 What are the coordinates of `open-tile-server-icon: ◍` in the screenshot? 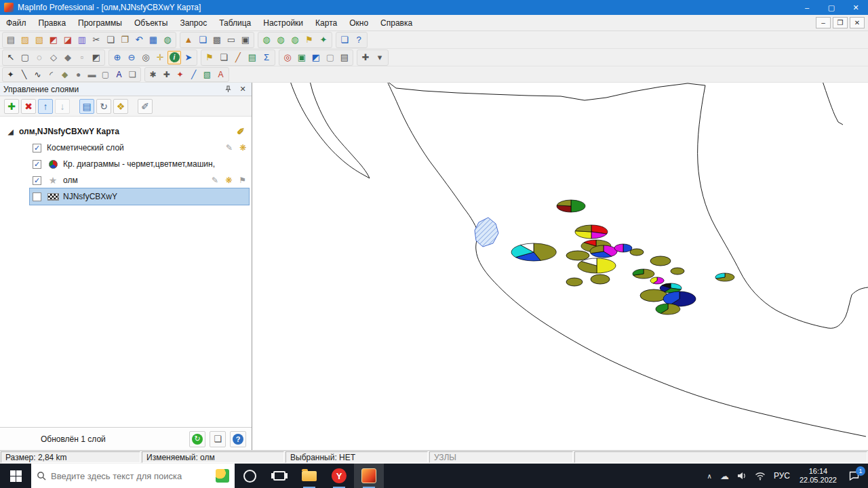 It's located at (295, 40).